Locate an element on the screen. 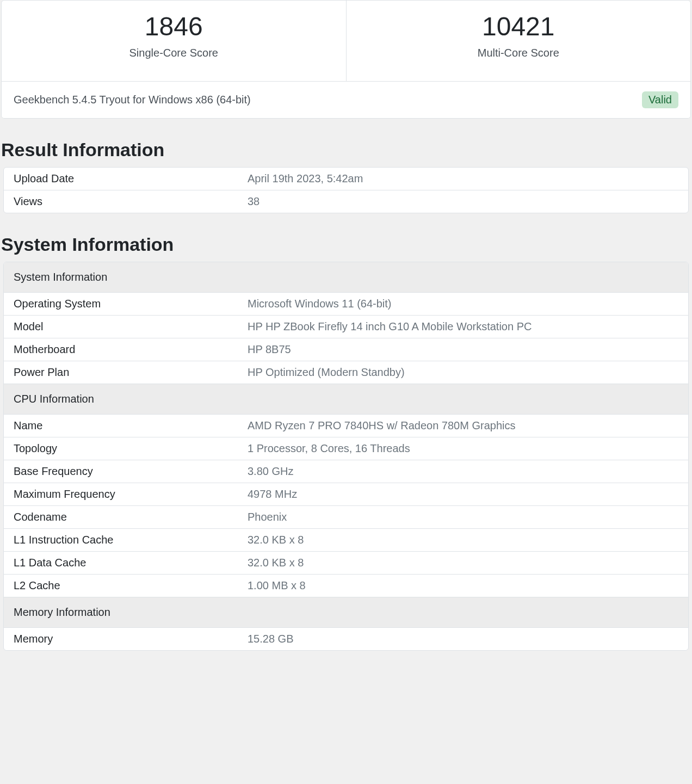  row-label: Motherboard is located at coordinates (121, 350).